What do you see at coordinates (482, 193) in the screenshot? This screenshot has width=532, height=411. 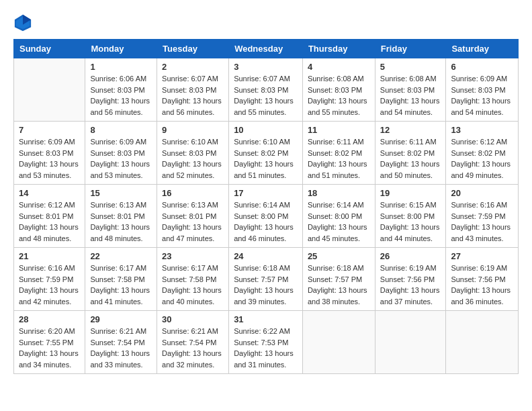 I see `day-number: 20` at bounding box center [482, 193].